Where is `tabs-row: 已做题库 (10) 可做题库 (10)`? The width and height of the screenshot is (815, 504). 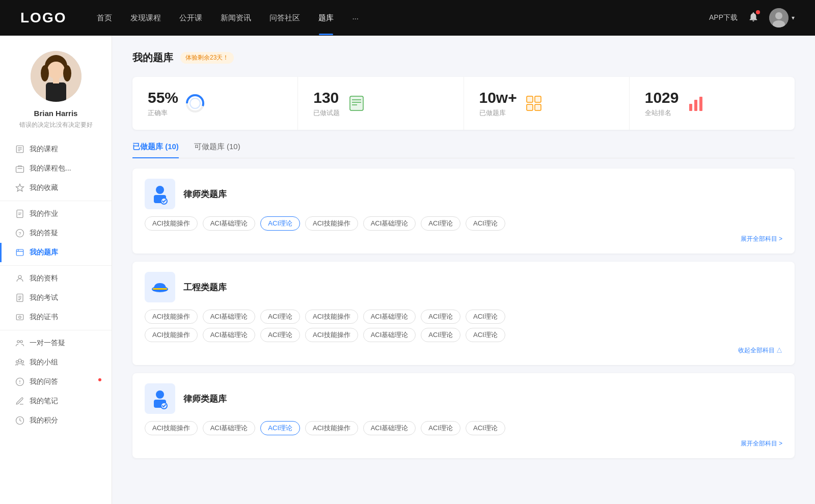 tabs-row: 已做题库 (10) 可做题库 (10) is located at coordinates (464, 150).